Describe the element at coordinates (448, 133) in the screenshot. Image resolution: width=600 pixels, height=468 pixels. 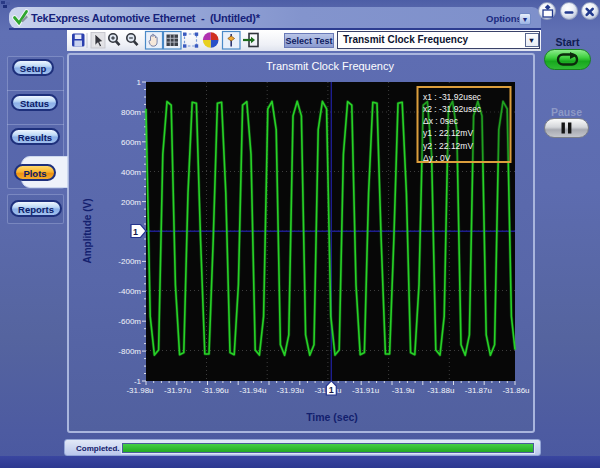
I see `svg-text: y1 : 22.12mV` at that location.